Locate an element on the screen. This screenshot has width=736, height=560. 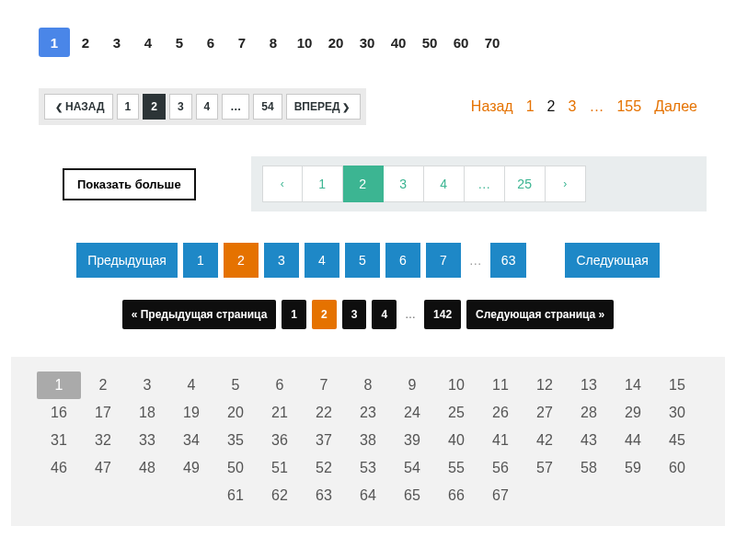
prev-button: ❮НАЗАД is located at coordinates (79, 107).